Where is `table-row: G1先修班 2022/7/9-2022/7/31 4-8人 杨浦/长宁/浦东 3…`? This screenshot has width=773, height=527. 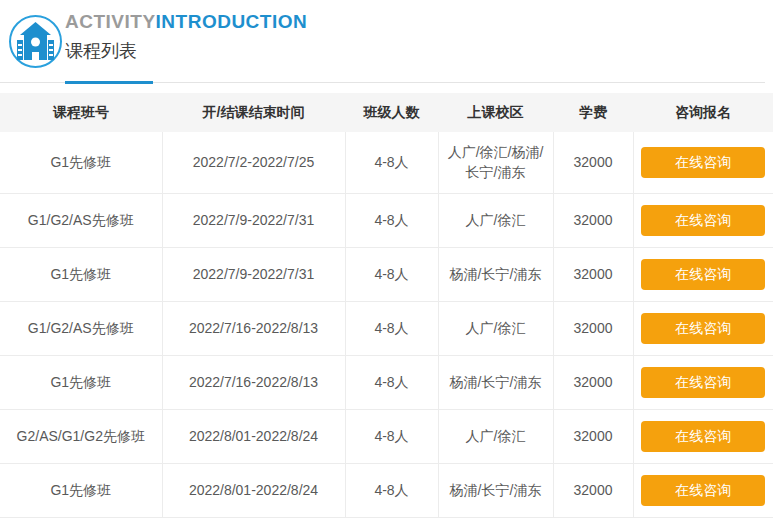 table-row: G1先修班 2022/7/9-2022/7/31 4-8人 杨浦/长宁/浦东 3… is located at coordinates (386, 274).